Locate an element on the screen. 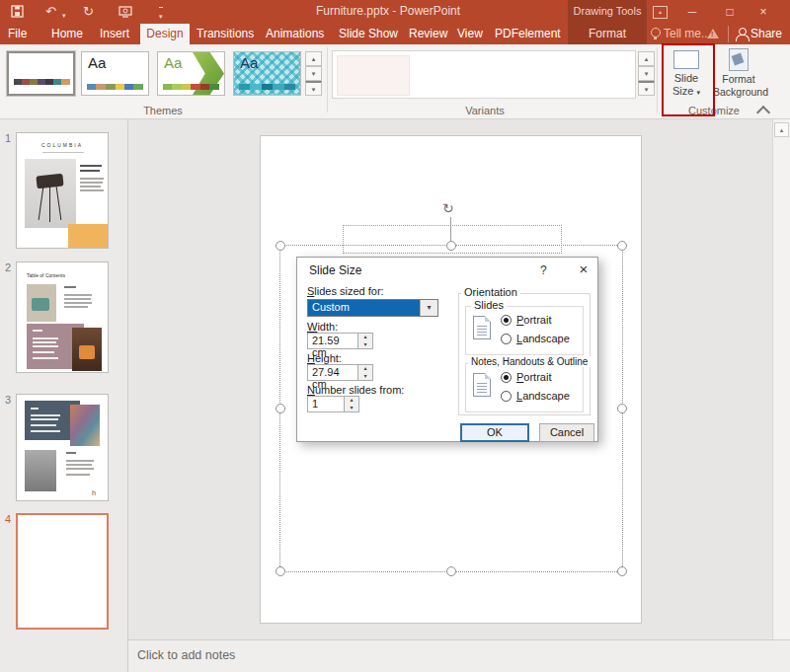 This screenshot has width=790, height=672. dialog-help-icon: ? is located at coordinates (543, 270).